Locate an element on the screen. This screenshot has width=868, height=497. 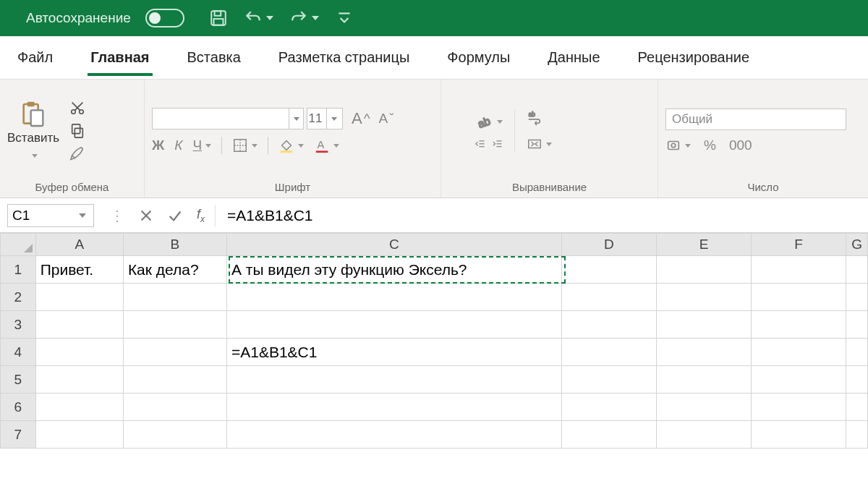
column-header-G: G is located at coordinates (857, 245).